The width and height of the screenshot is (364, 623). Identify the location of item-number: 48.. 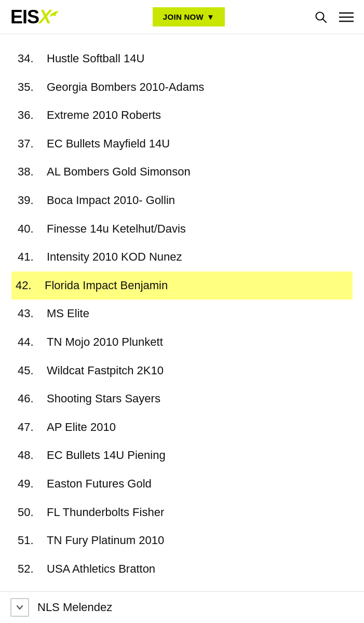
(32, 456).